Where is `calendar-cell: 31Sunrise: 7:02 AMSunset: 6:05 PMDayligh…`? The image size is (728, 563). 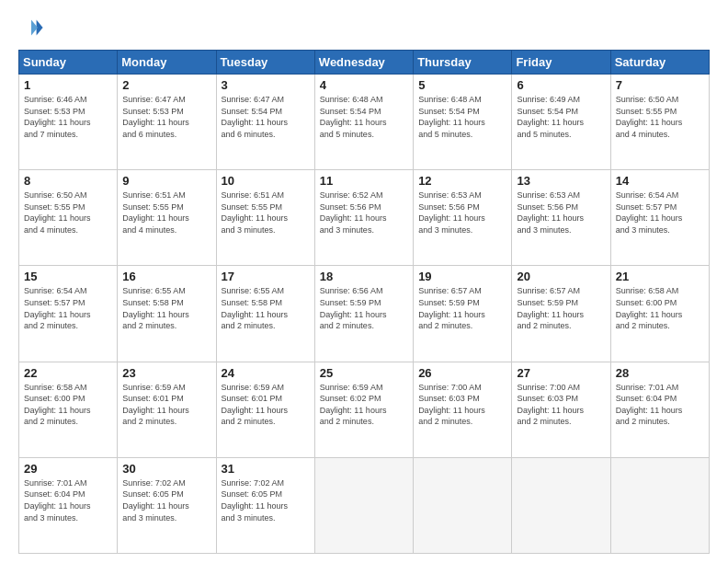
calendar-cell: 31Sunrise: 7:02 AMSunset: 6:05 PMDayligh… is located at coordinates (265, 505).